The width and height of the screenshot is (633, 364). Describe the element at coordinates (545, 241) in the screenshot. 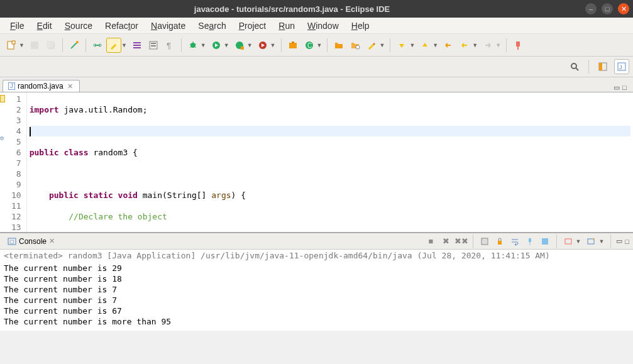

I see `display-console-icon` at that location.